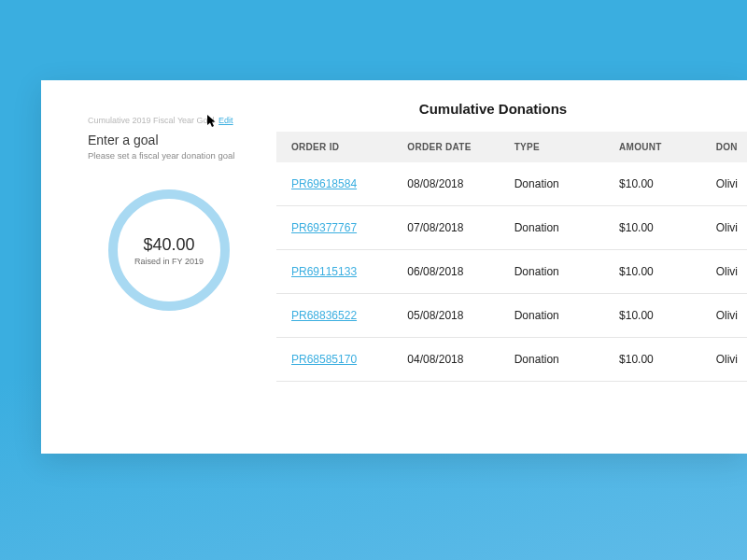 This screenshot has height=560, width=747. What do you see at coordinates (512, 315) in the screenshot?
I see `table-row: PR6883652205/08/2018Donation$10.00Olivi` at bounding box center [512, 315].